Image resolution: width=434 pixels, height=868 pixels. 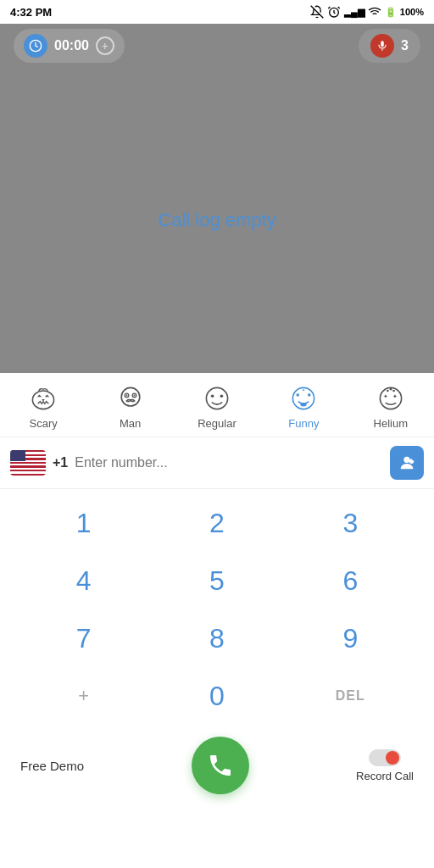 I want to click on phone-number-input, so click(x=229, y=463).